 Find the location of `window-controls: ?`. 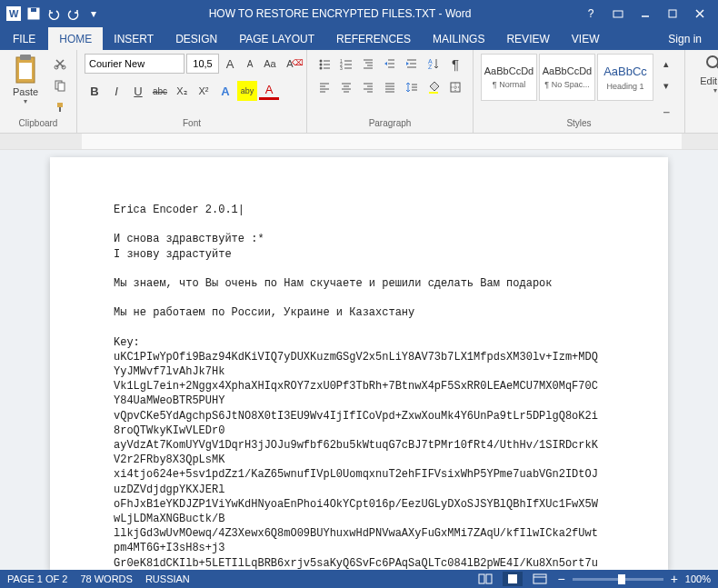

window-controls: ? is located at coordinates (645, 14).